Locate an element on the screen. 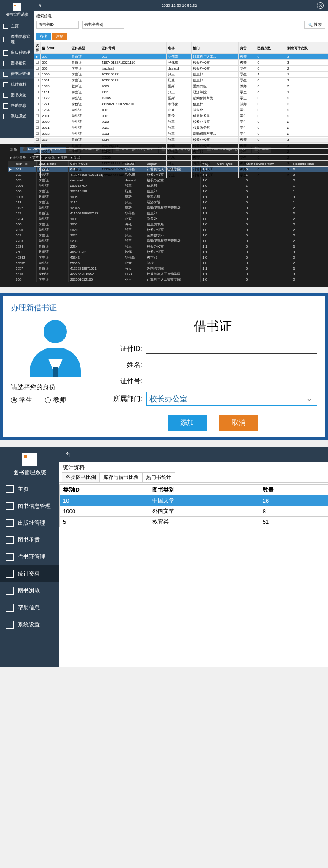  table-row: ☐2021学生证2021张三公共教学部学生02 is located at coordinates (181, 128).